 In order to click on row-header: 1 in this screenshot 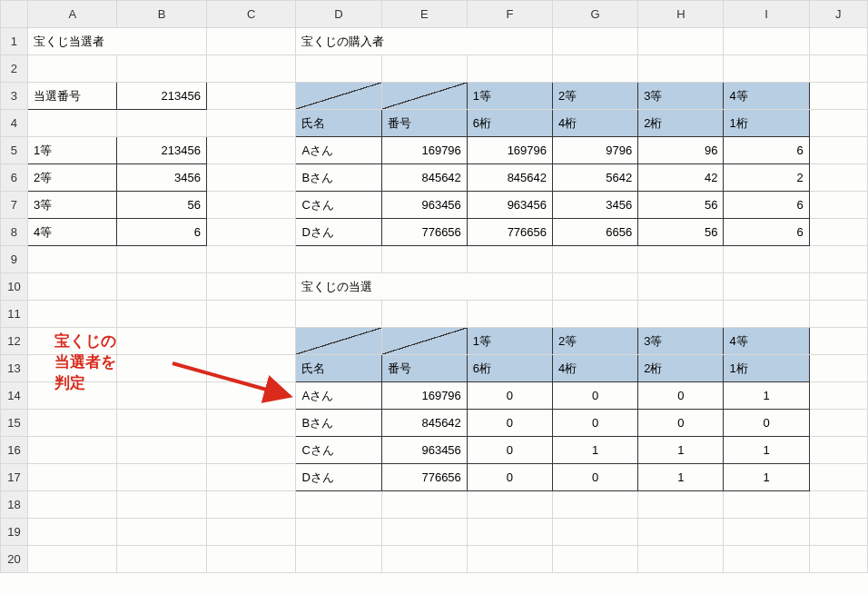, I will do `click(15, 42)`.